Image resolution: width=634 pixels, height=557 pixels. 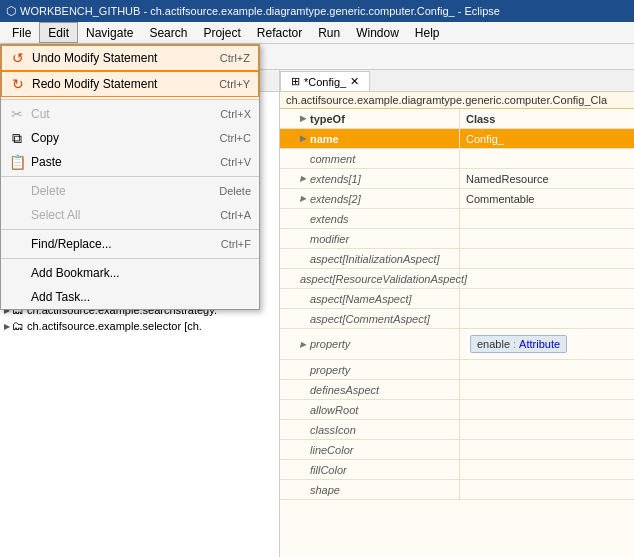 What do you see at coordinates (457, 370) in the screenshot?
I see `prop-row-property2: property` at bounding box center [457, 370].